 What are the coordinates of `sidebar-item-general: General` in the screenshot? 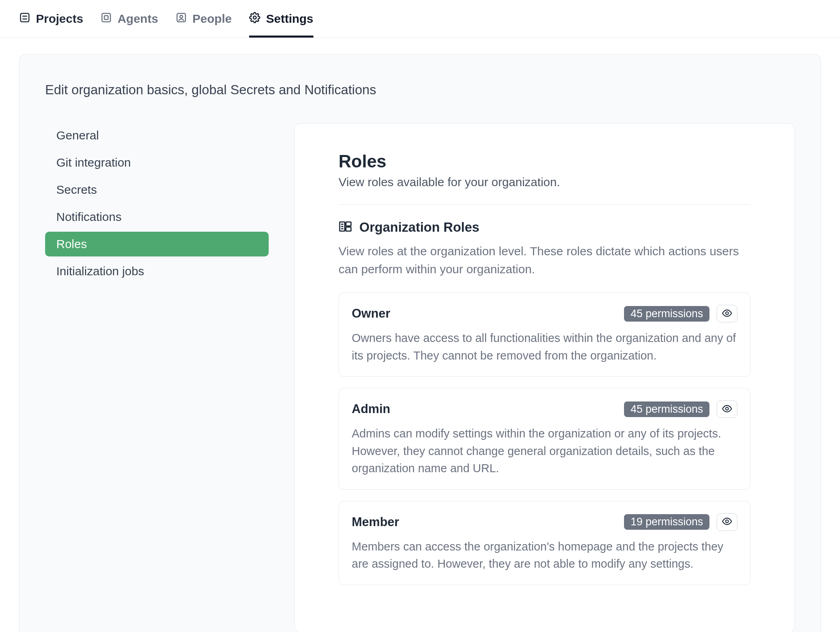 It's located at (157, 135).